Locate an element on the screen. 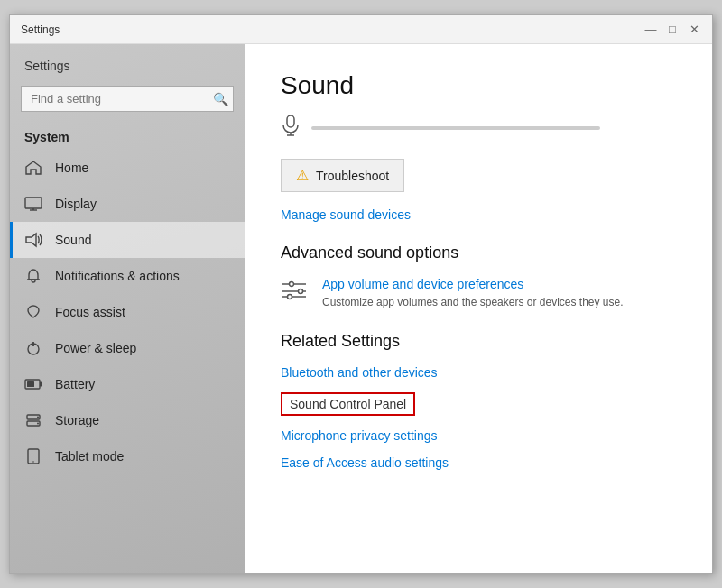 The height and width of the screenshot is (588, 722). battery-icon is located at coordinates (33, 384).